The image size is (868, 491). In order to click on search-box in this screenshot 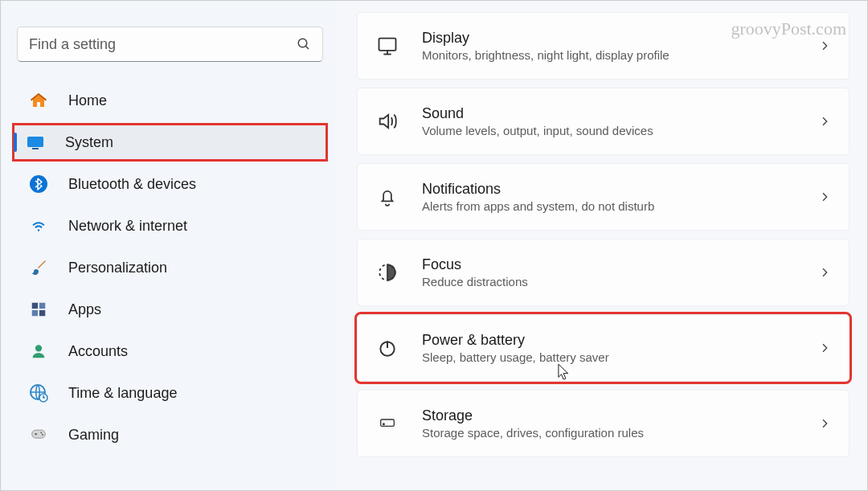, I will do `click(170, 44)`.